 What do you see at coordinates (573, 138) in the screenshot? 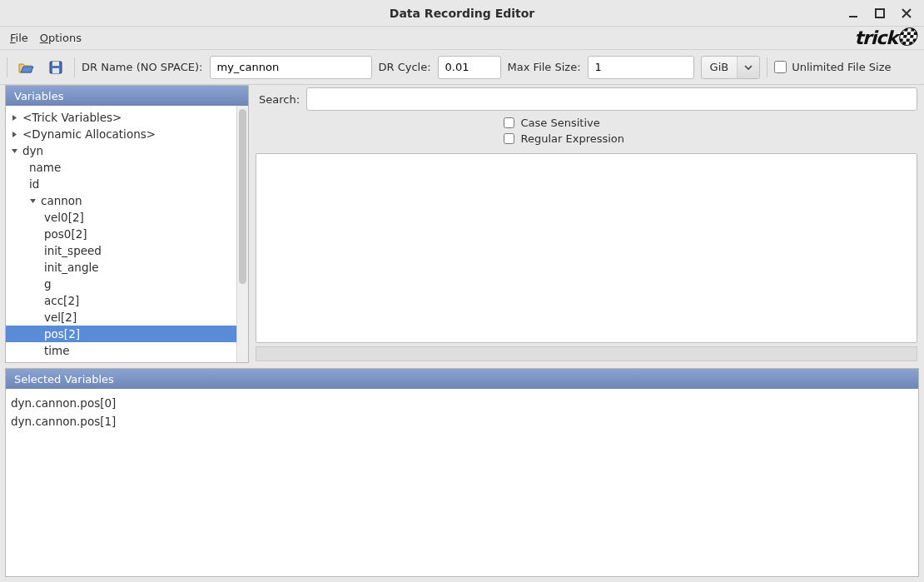
I see `regex-label: Regular Expression` at bounding box center [573, 138].